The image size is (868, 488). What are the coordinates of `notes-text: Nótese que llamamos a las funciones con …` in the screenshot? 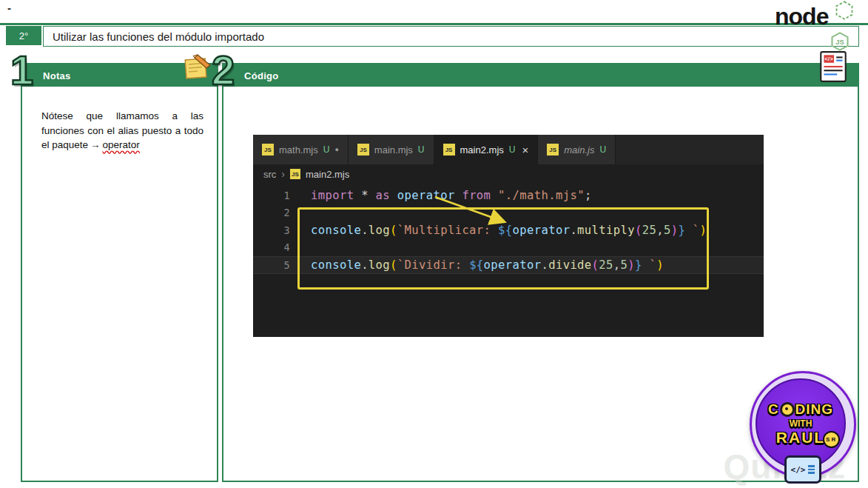 It's located at (123, 130).